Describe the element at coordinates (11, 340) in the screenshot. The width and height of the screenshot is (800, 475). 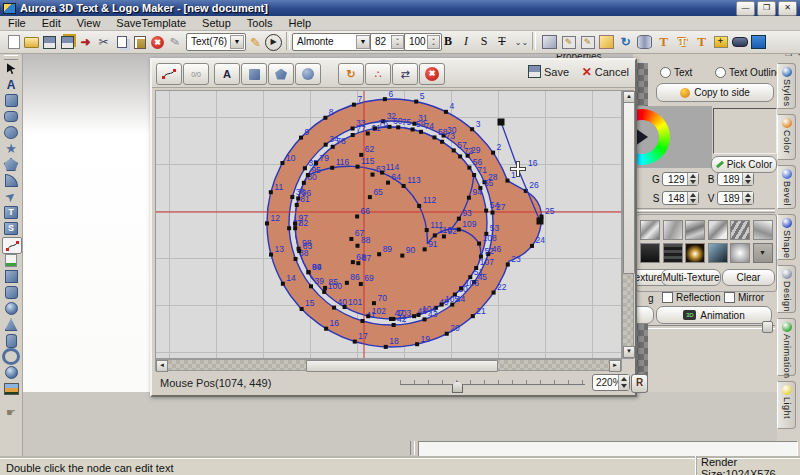
I see `cylinder-tool-button` at that location.